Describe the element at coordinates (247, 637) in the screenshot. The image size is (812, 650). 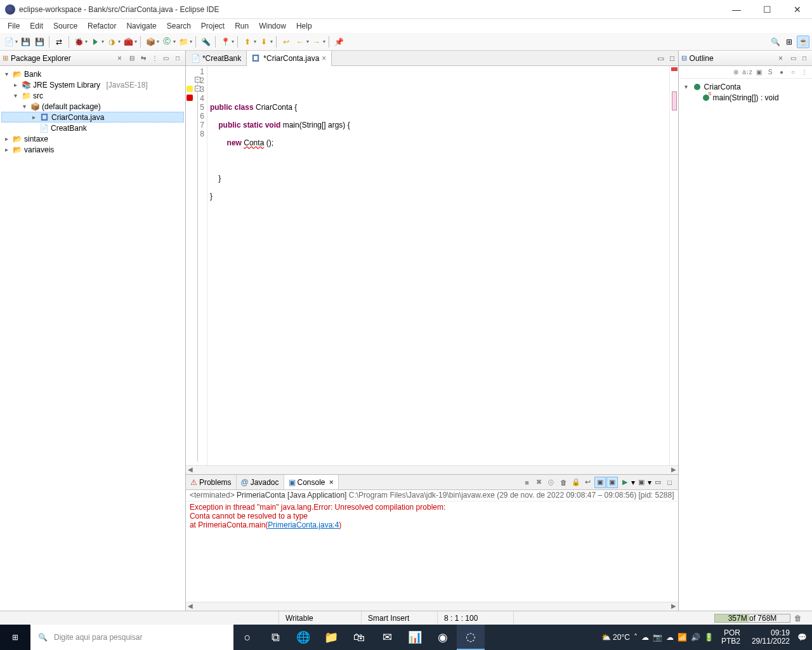
I see `cortana-icon: ○` at that location.